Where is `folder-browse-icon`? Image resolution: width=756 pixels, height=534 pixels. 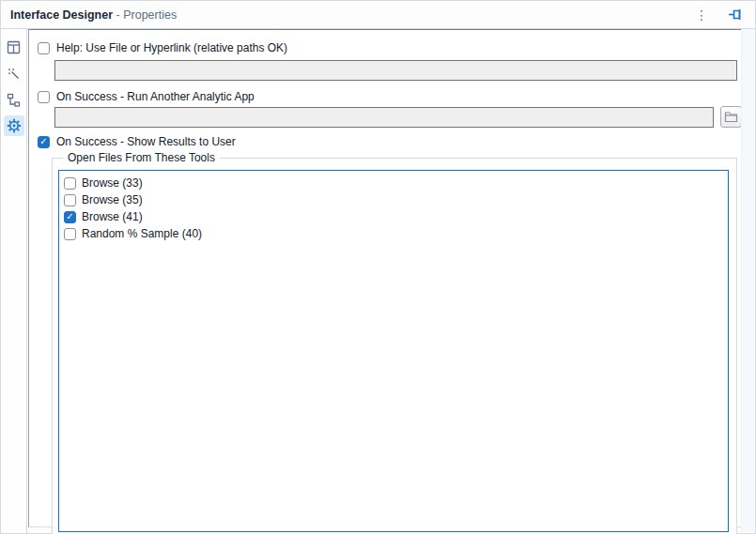
folder-browse-icon is located at coordinates (731, 116).